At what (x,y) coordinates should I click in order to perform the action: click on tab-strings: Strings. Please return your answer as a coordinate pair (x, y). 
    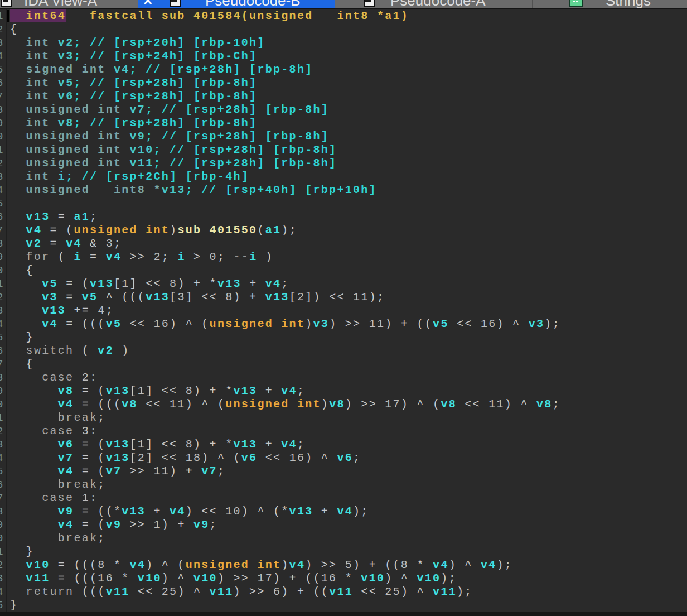
    Looking at the image, I should click on (610, 4).